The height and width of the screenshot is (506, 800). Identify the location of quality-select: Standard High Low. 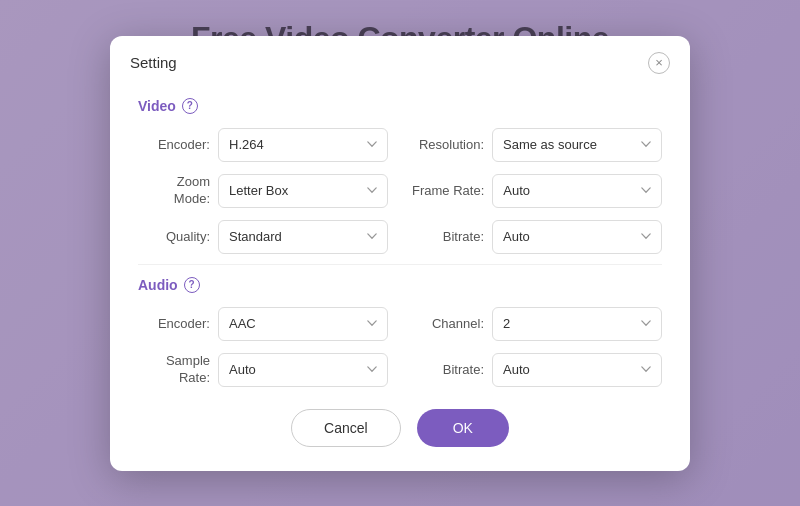
(303, 237).